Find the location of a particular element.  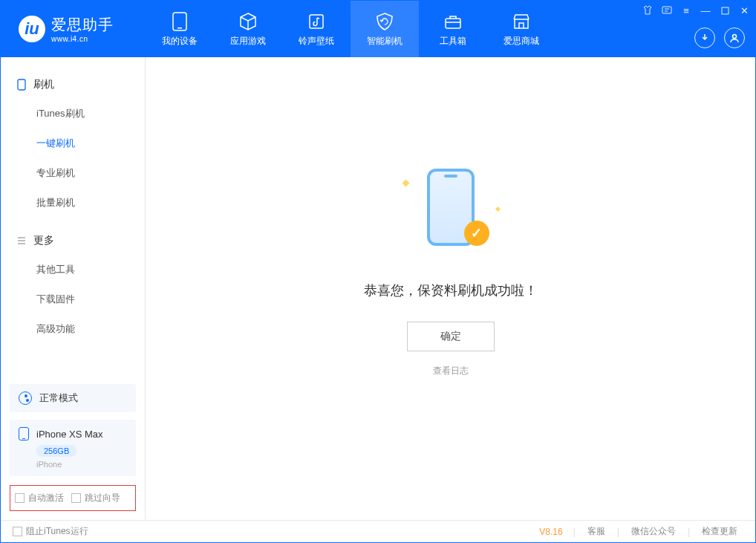

tab-label: 工具箱 is located at coordinates (453, 42).